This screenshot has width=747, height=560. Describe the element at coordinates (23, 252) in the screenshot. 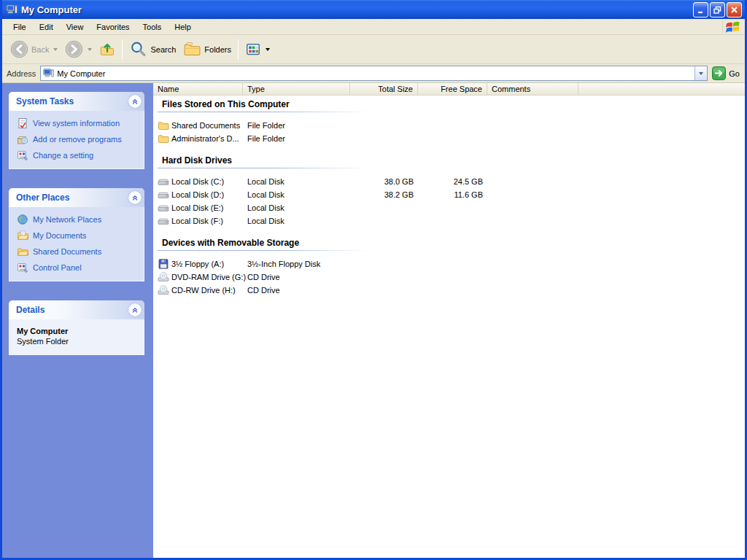

I see `shared-documents-icon` at that location.